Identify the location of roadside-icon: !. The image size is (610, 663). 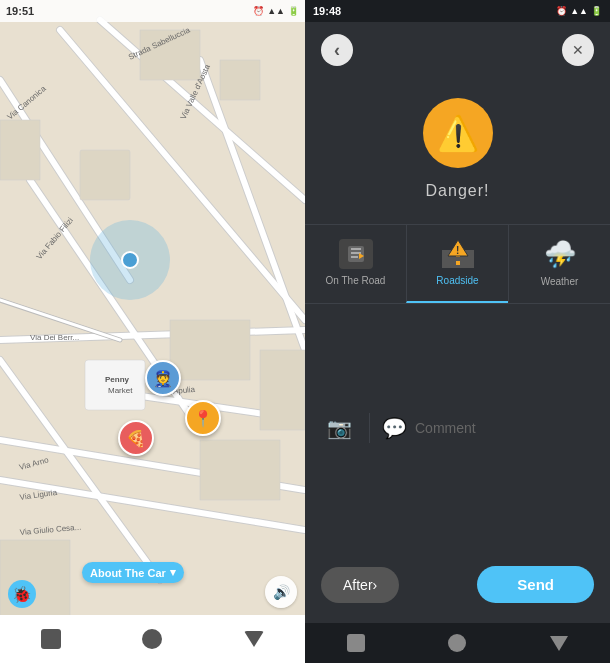
(458, 254).